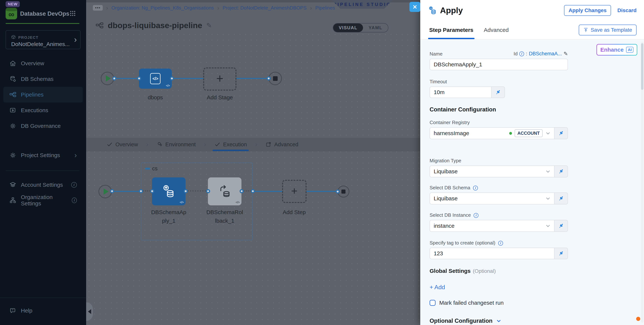 Image resolution: width=644 pixels, height=325 pixels. What do you see at coordinates (156, 79) in the screenshot?
I see `stage-node-dbops: </> </>` at bounding box center [156, 79].